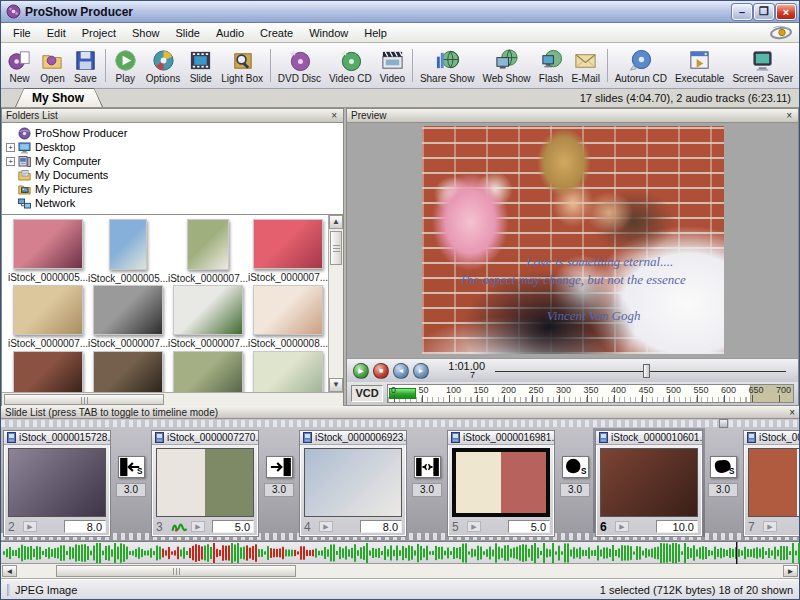 The image size is (800, 600). I want to click on menu-item-slide: Slide, so click(187, 33).